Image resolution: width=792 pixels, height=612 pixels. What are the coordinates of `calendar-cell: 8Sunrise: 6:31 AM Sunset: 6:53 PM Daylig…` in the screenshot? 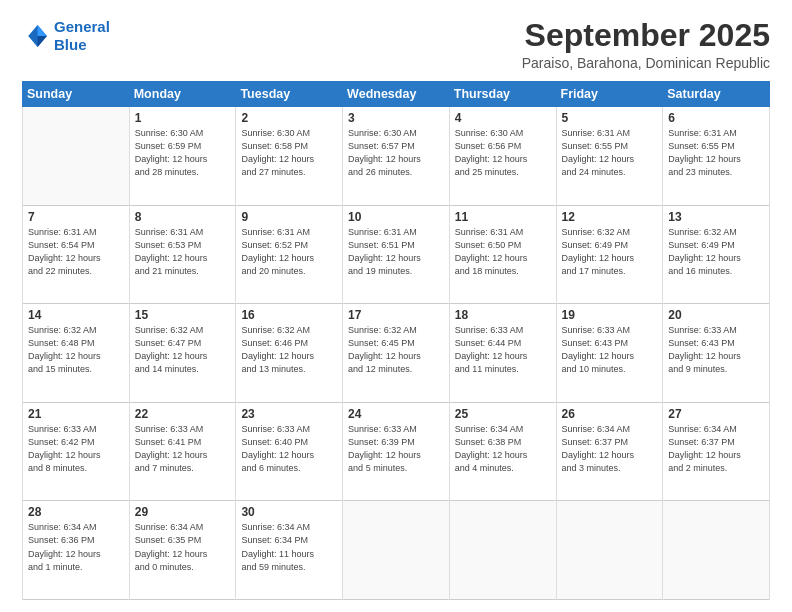 It's located at (182, 254).